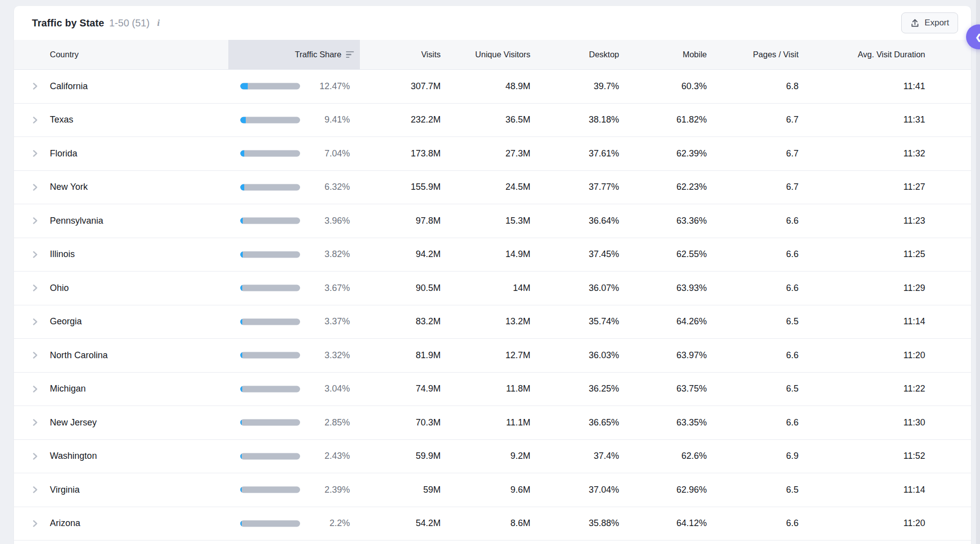 Image resolution: width=980 pixels, height=544 pixels. What do you see at coordinates (492, 23) in the screenshot?
I see `panel-header: Traffic by State 1-50 (51) i Export` at bounding box center [492, 23].